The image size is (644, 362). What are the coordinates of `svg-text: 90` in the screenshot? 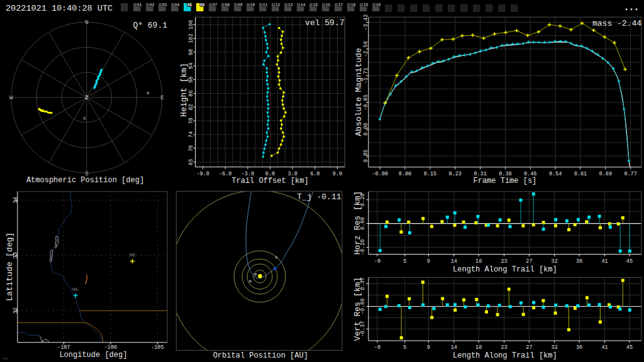 It's located at (191, 80).